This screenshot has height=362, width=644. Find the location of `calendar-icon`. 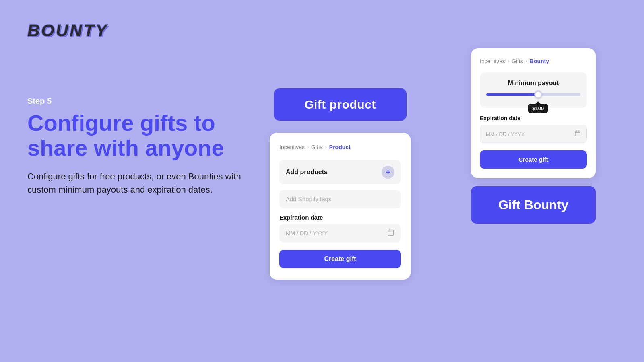

calendar-icon is located at coordinates (391, 233).